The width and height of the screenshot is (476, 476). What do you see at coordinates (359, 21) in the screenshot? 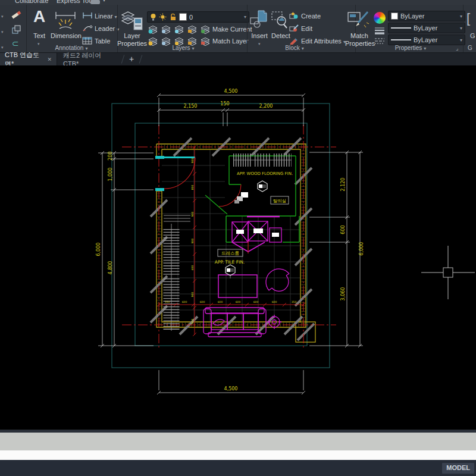
I see `match-properties-icon` at bounding box center [359, 21].